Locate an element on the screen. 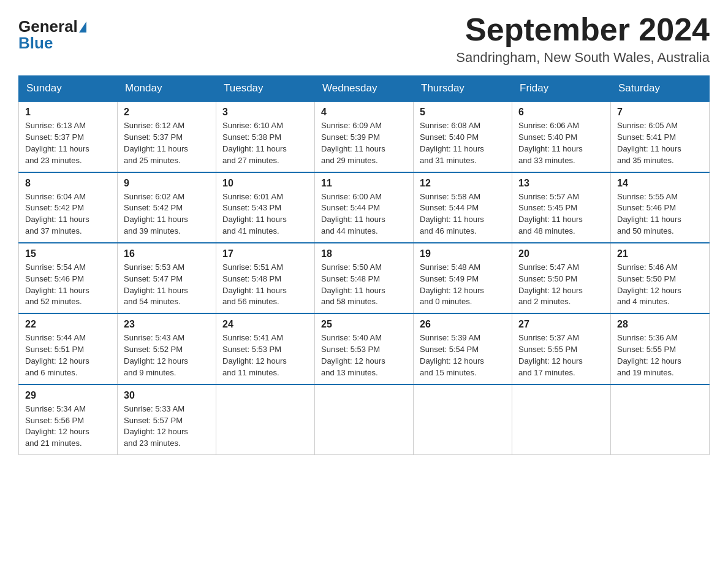 The height and width of the screenshot is (563, 728). day-info: Sunrise: 5:34 AMSunset: 5:56 PMDaylight:… is located at coordinates (68, 427).